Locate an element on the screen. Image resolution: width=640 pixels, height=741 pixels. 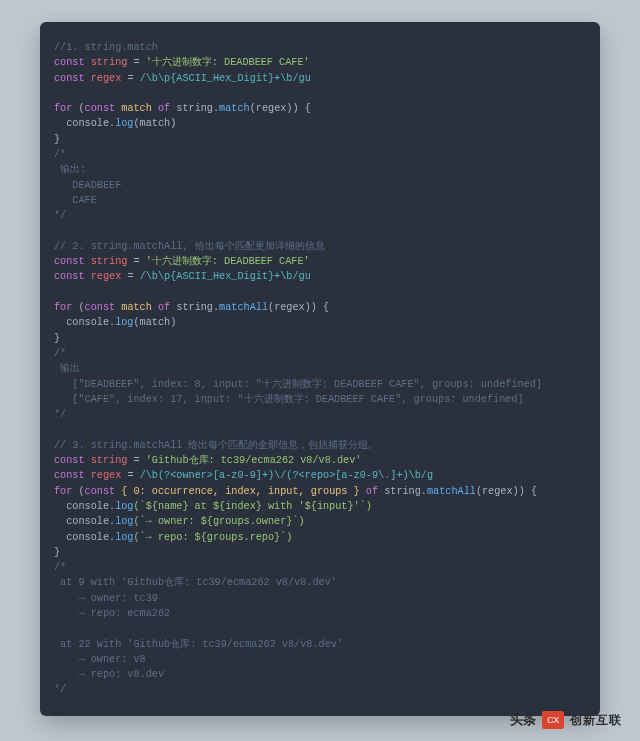
template-literal: (`→ owner: ${groups.owner}`) is located at coordinates (218, 522).